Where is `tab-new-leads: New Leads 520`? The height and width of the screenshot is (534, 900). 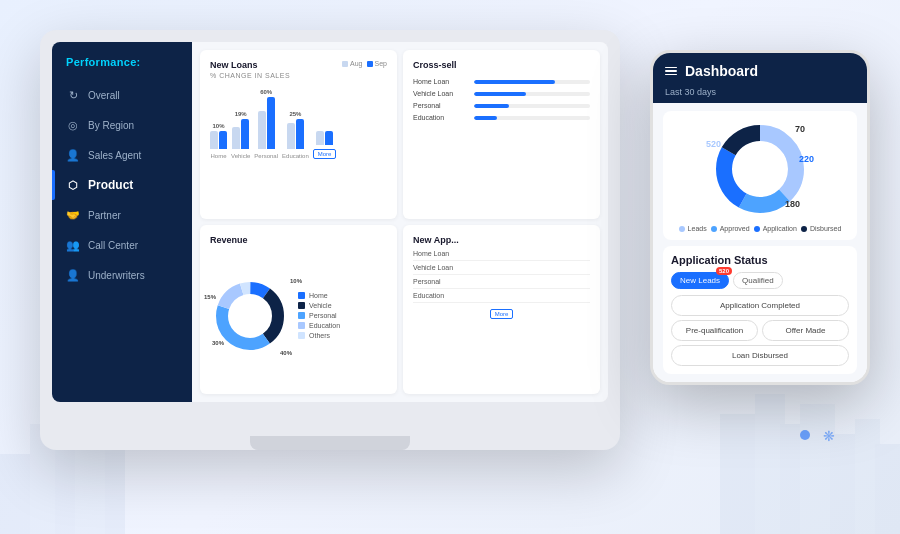 tab-new-leads: New Leads 520 is located at coordinates (700, 280).